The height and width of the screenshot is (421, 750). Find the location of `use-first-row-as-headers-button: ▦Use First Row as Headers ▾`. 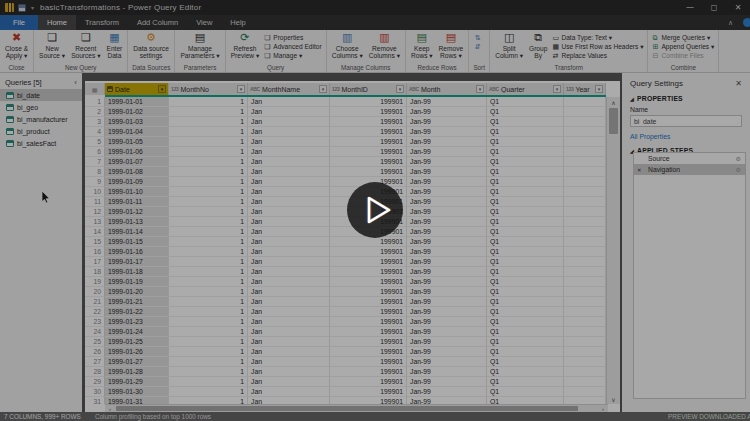

use-first-row-as-headers-button: ▦Use First Row as Headers ▾ is located at coordinates (598, 46).